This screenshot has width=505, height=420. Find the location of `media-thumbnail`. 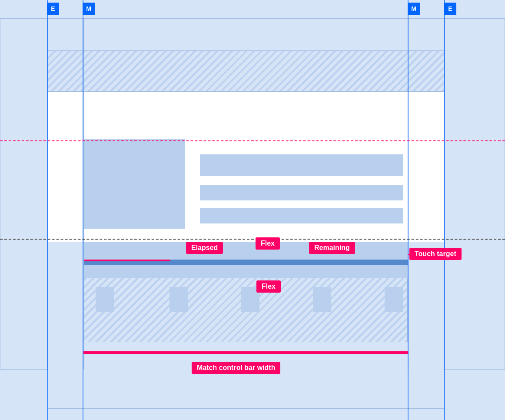

media-thumbnail is located at coordinates (134, 184).